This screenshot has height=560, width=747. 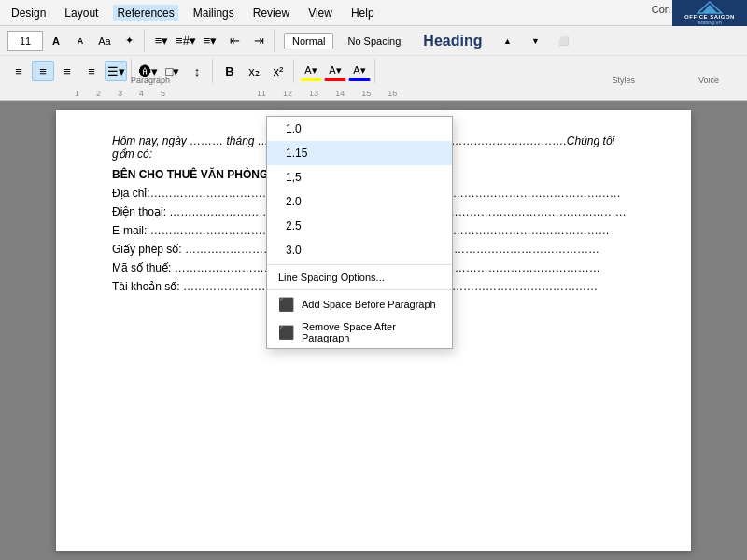 I want to click on menu-mailings: Mailings, so click(x=214, y=13).